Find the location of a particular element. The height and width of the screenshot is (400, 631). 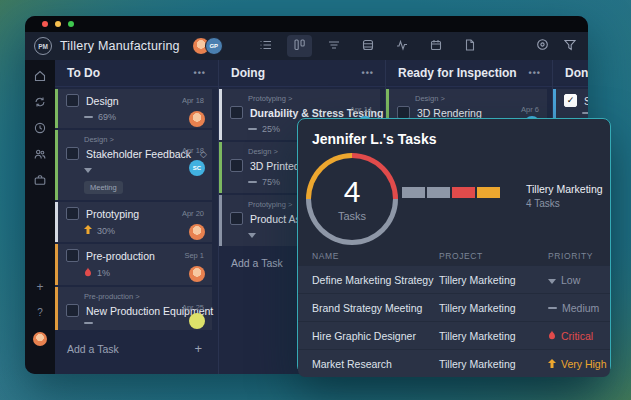

table-view-button is located at coordinates (368, 46).